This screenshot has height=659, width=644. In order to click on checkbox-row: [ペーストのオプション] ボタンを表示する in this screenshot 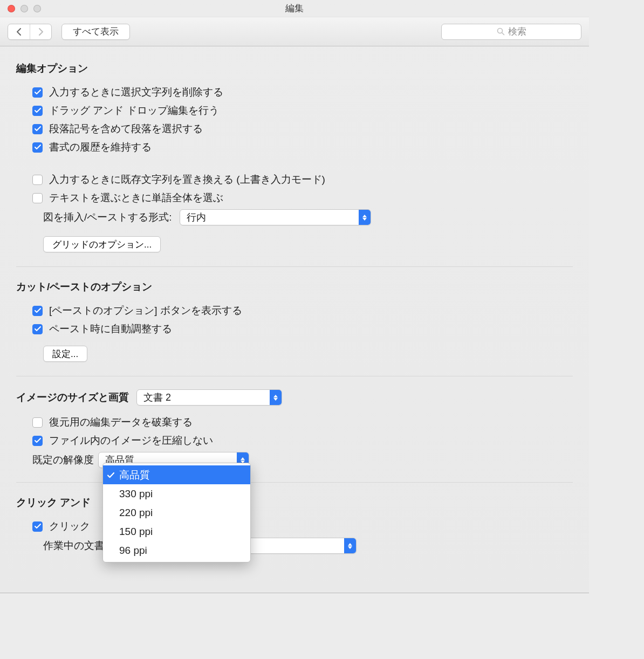, I will do `click(294, 311)`.